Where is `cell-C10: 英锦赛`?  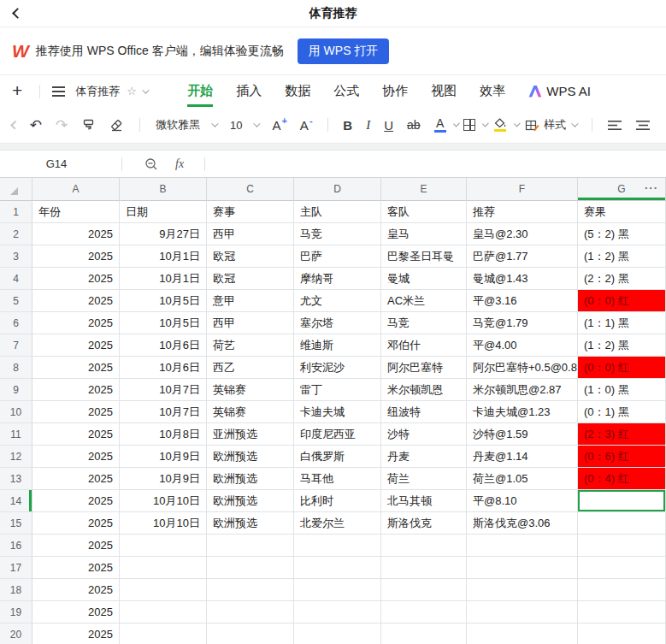 cell-C10: 英锦赛 is located at coordinates (250, 412).